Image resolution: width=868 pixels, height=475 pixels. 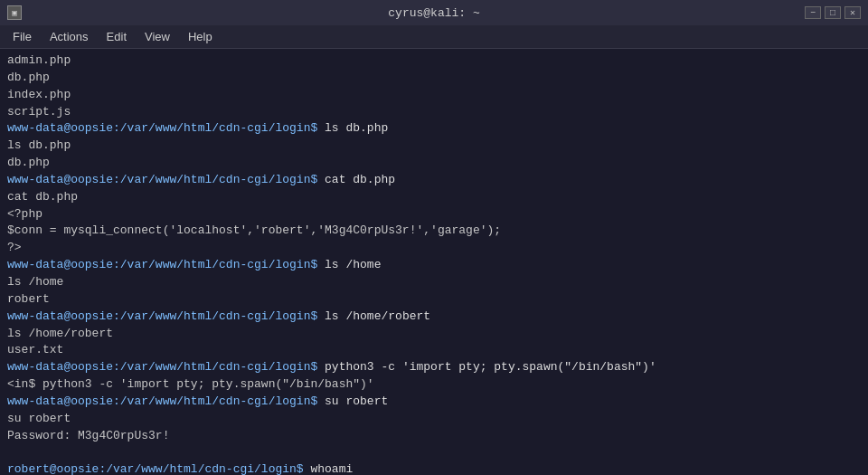 What do you see at coordinates (434, 13) in the screenshot?
I see `title-bar: ▣ cyrus@kali: ~ − □ ✕` at bounding box center [434, 13].